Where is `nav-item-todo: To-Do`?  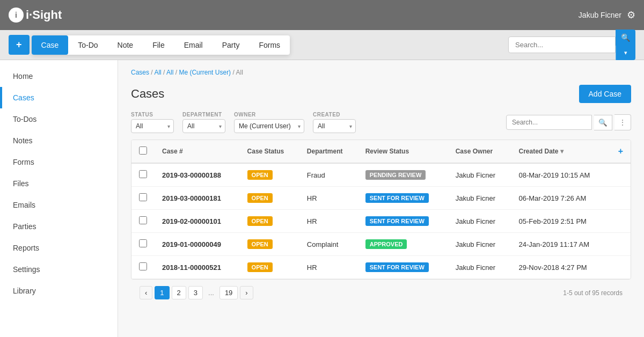 nav-item-todo: To-Do is located at coordinates (88, 45).